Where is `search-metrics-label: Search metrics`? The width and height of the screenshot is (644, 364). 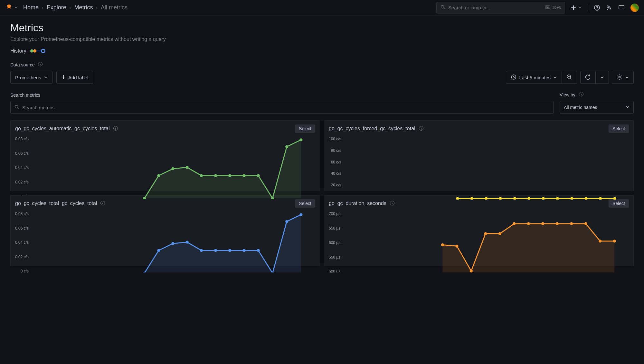 search-metrics-label: Search metrics is located at coordinates (25, 95).